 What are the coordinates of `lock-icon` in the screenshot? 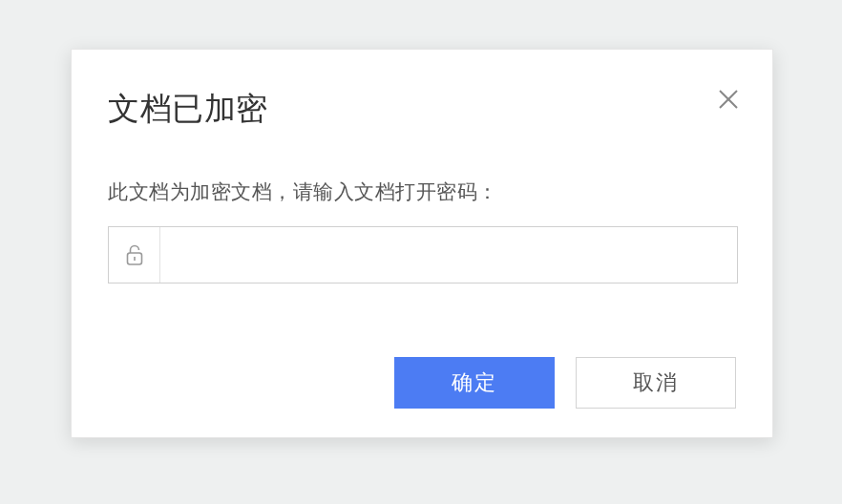 It's located at (135, 255).